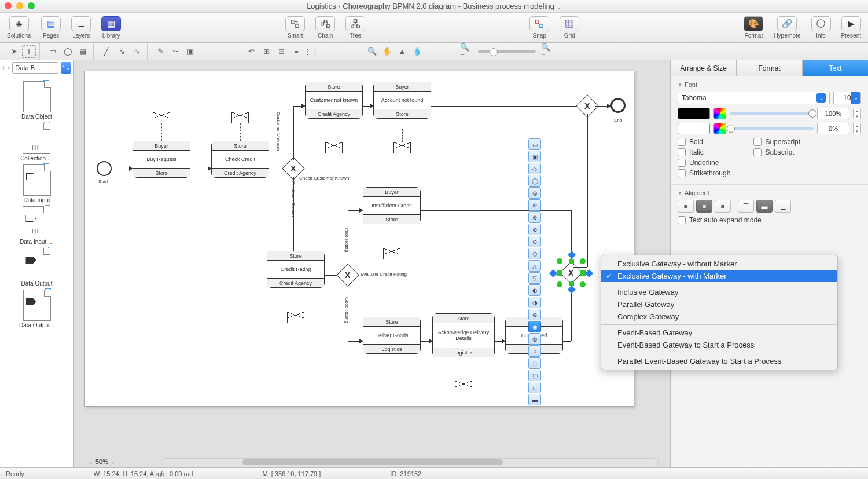 The image size is (868, 479). Describe the element at coordinates (111, 28) in the screenshot. I see `library-button: ▦Library` at that location.